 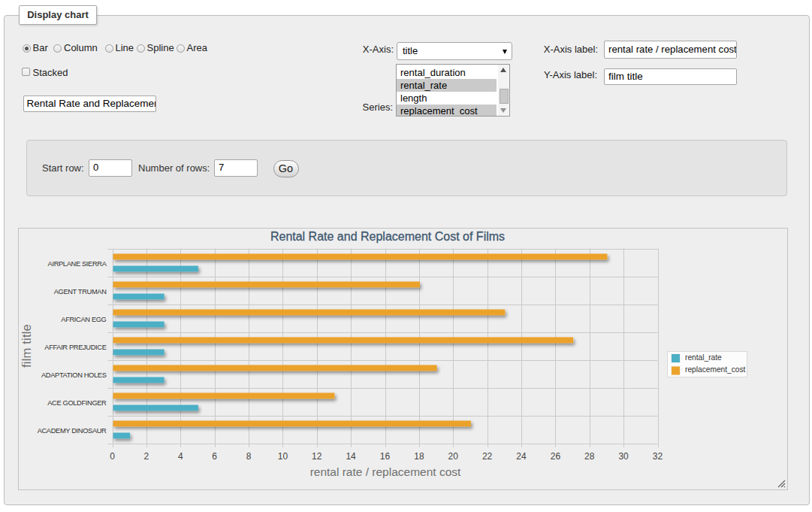 I want to click on svg-text: ACADEMY DINOSAUR, so click(x=72, y=431).